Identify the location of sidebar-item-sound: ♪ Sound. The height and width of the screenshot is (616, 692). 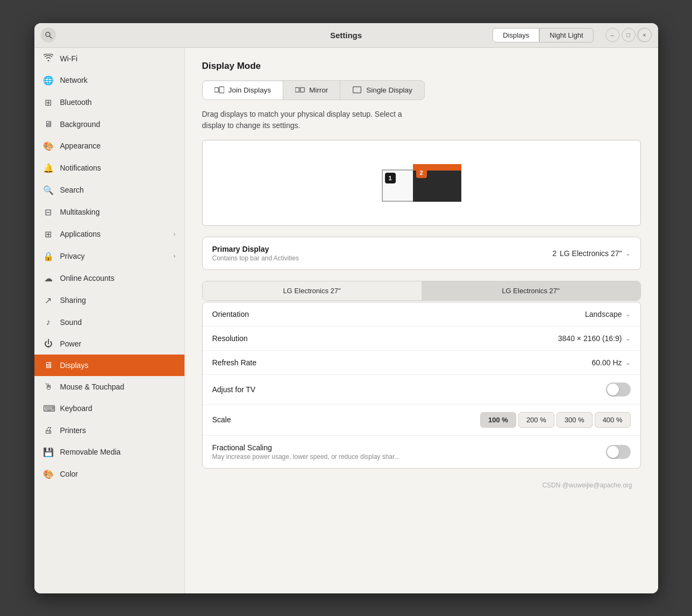
(110, 322).